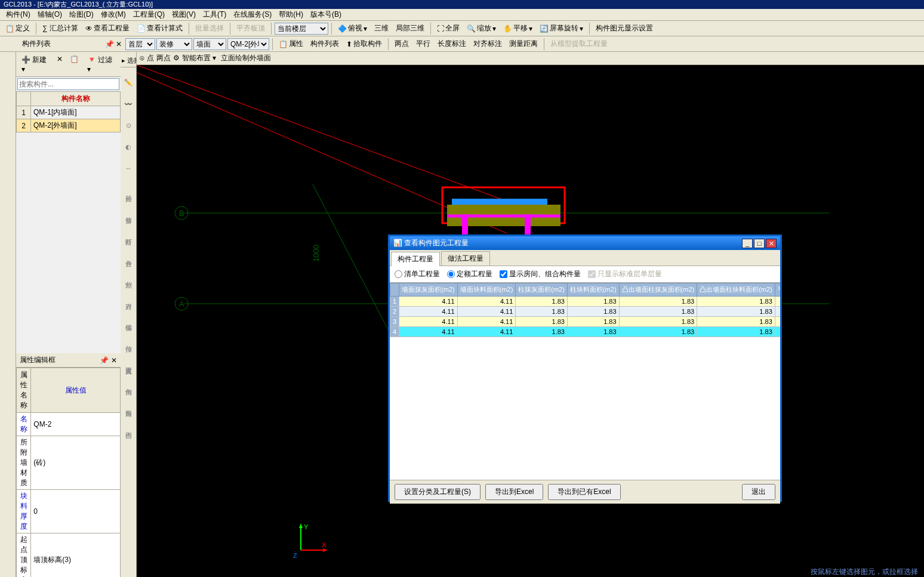 This screenshot has width=924, height=577. What do you see at coordinates (60, 29) in the screenshot?
I see `sum-button: ∑ 汇总计算` at bounding box center [60, 29].